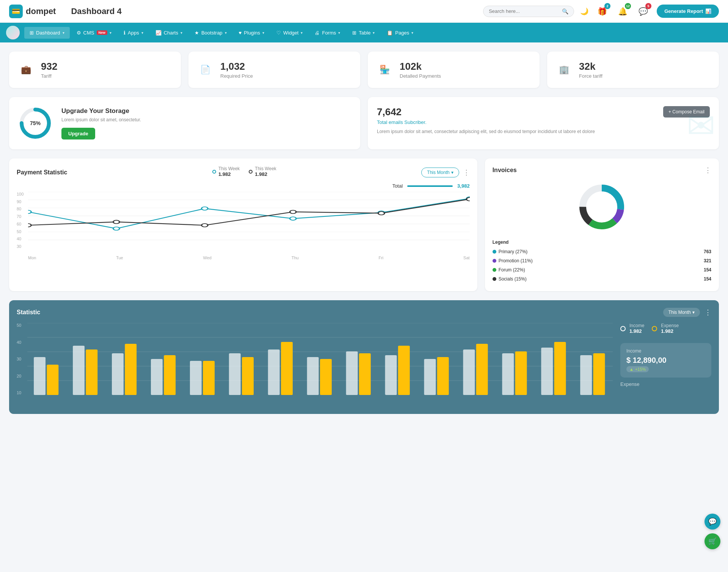 The width and height of the screenshot is (728, 572). I want to click on nav-item-cms: ⚙ CMS New ▾, so click(94, 33).